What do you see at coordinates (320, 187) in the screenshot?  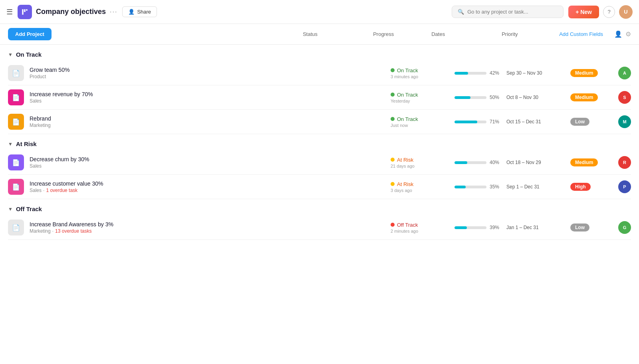 I see `table-row: 📄 Increase customer value 30% Sales · 1 …` at bounding box center [320, 187].